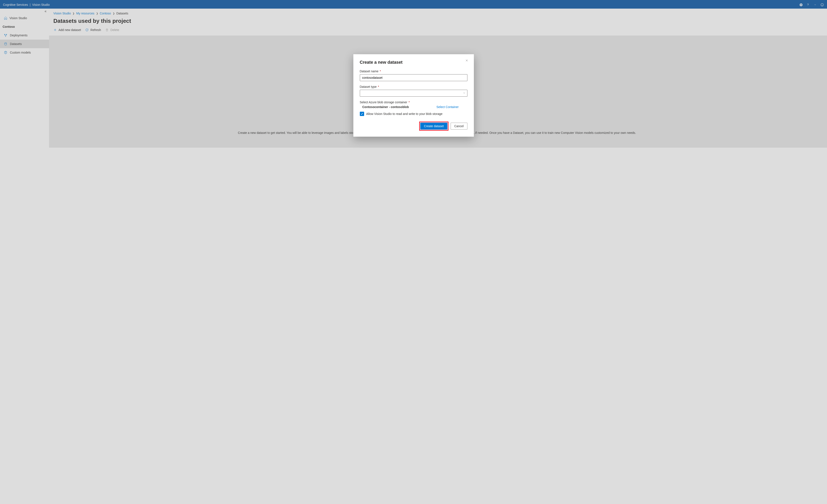  Describe the element at coordinates (414, 87) in the screenshot. I see `dataset-type-label: Dataset type *` at that location.